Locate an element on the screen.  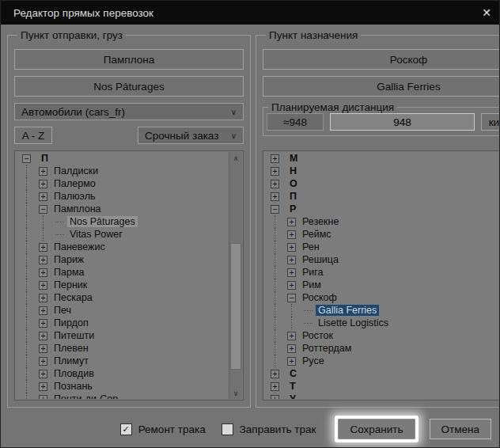
tree-item: −Р is located at coordinates (382, 209).